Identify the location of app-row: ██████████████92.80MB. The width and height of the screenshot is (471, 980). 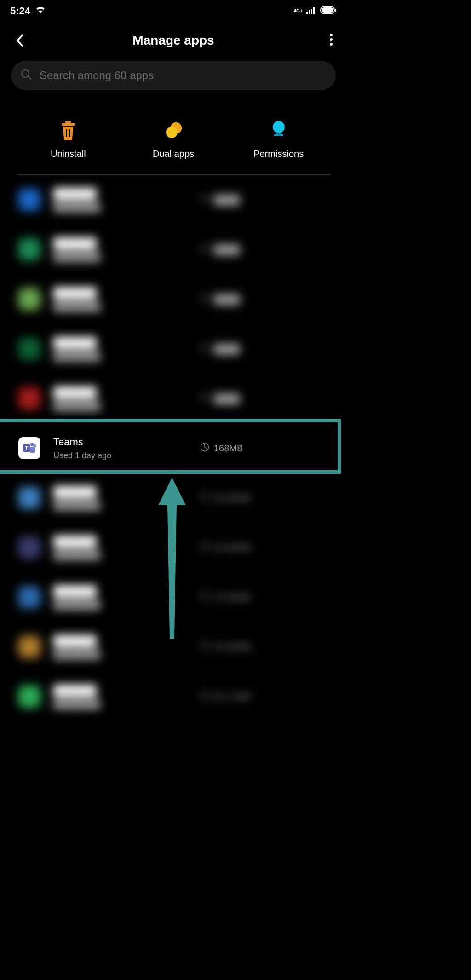
(173, 548).